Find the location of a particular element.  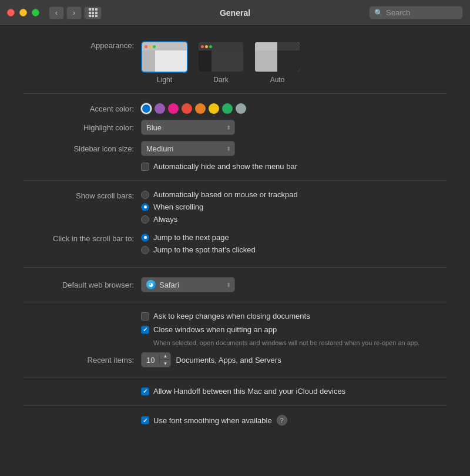

default-browser-dropdown: ◕ Safari ⬍ is located at coordinates (188, 285).